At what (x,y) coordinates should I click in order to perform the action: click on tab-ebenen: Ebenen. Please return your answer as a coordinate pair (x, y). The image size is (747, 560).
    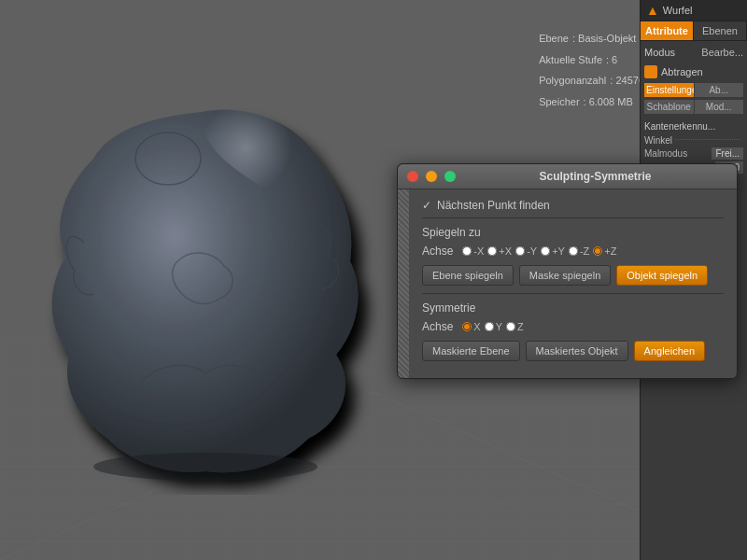
    Looking at the image, I should click on (721, 31).